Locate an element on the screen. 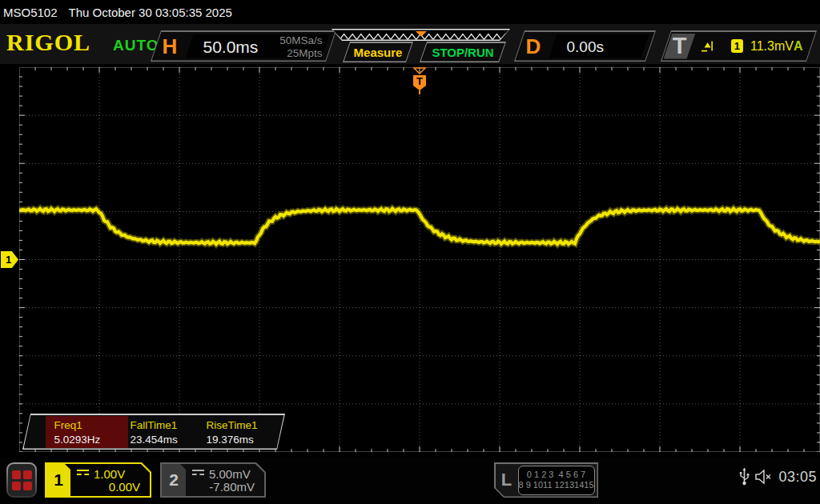 The image size is (820, 504). channel1-scale: 1.00V is located at coordinates (109, 474).